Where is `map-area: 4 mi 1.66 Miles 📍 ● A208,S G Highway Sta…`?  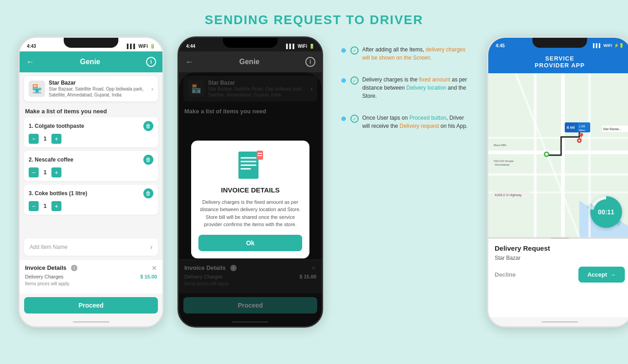
map-area: 4 mi 1.66 Miles 📍 ● A208,S G Highway Sta… is located at coordinates (558, 155).